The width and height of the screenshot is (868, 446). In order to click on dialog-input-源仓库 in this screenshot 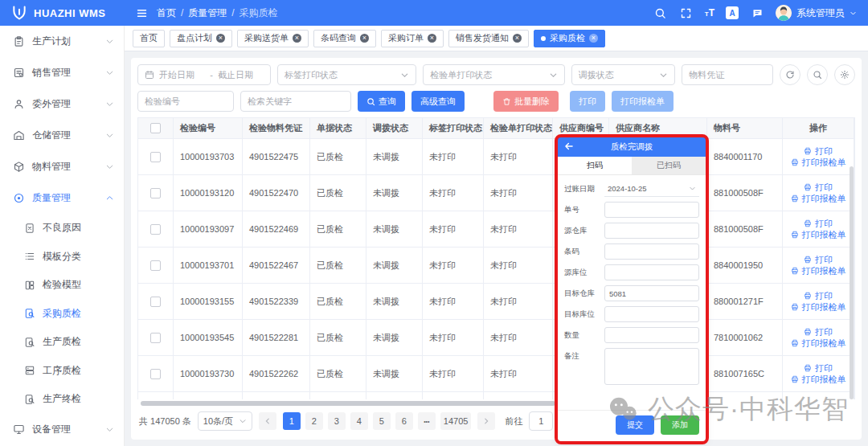, I will do `click(652, 231)`.